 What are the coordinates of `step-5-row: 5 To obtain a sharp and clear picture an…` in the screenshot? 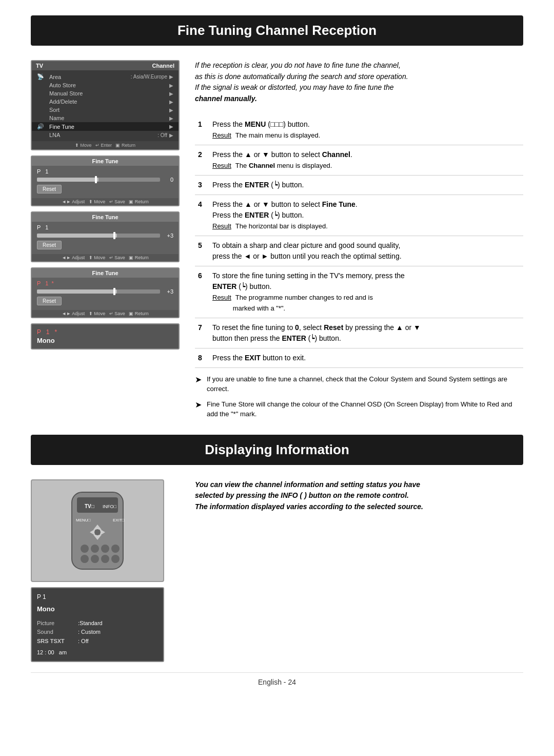 It's located at (359, 250).